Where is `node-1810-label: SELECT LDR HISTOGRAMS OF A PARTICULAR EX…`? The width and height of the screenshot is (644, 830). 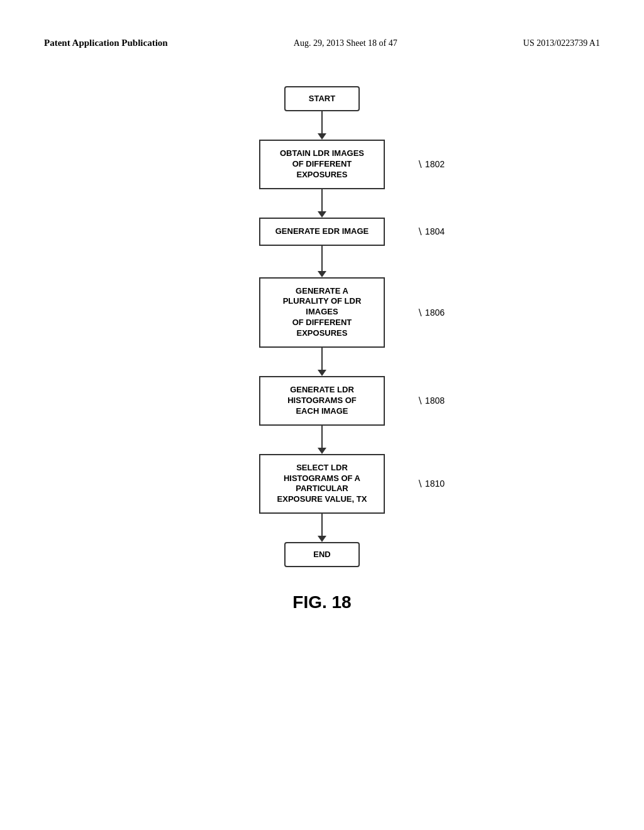
node-1810-label: SELECT LDR HISTOGRAMS OF A PARTICULAR EX… is located at coordinates (322, 484).